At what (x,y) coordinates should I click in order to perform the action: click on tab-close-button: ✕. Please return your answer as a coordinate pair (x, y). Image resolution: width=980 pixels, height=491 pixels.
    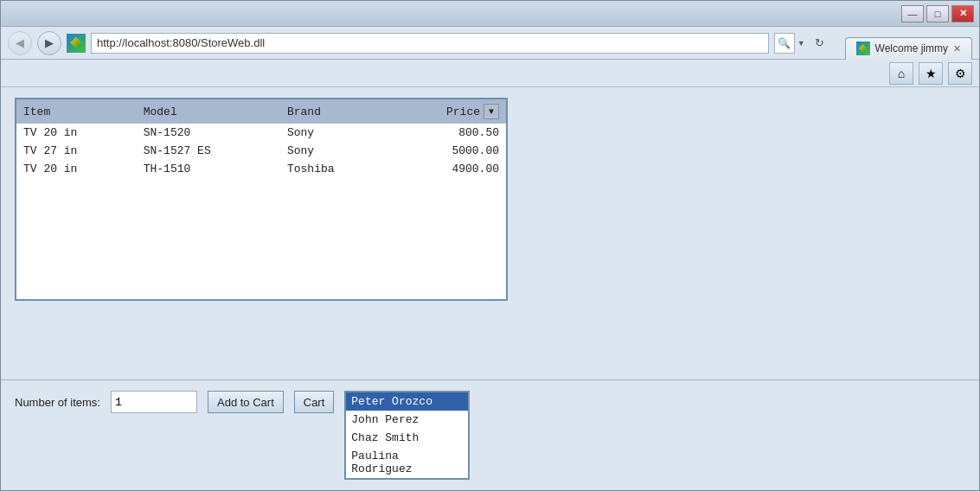
    Looking at the image, I should click on (957, 48).